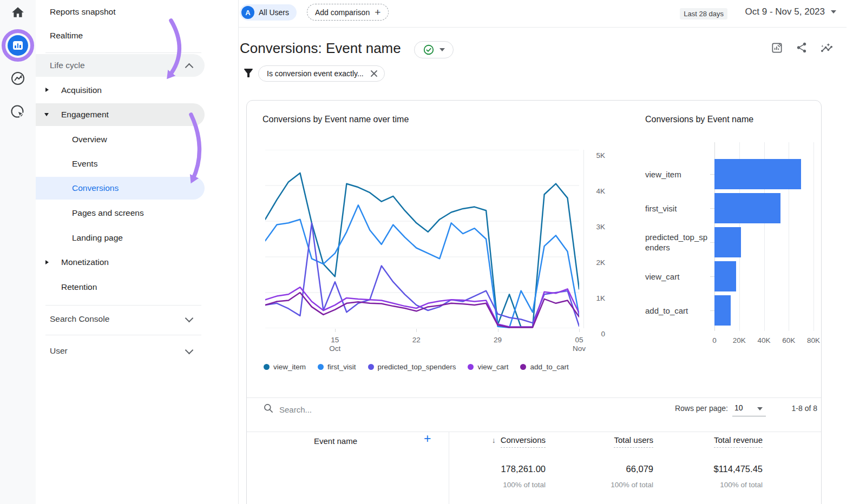 This screenshot has width=866, height=504. I want to click on section-label: Search Console, so click(80, 319).